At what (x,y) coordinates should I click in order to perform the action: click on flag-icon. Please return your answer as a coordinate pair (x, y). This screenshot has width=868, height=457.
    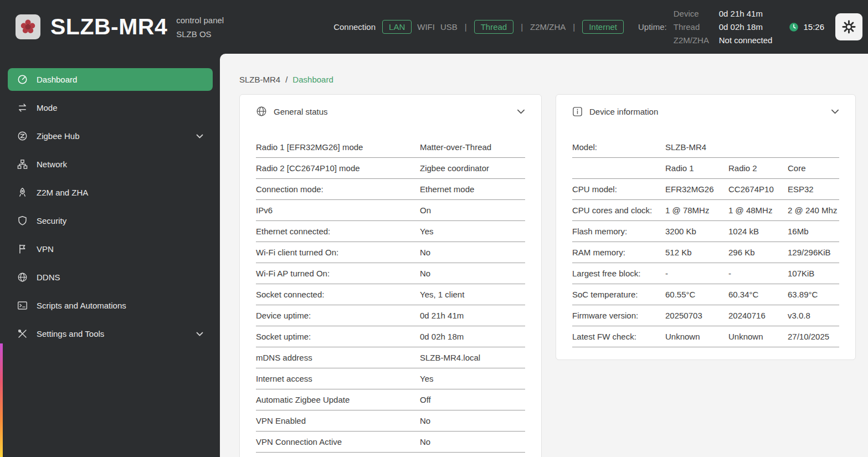
    Looking at the image, I should click on (23, 249).